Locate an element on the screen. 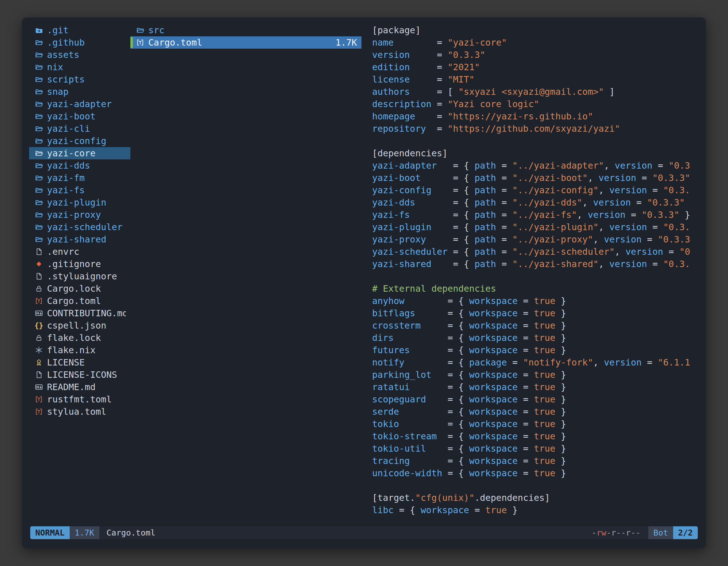  parent-dir-entry: yazi-proxy is located at coordinates (80, 215).